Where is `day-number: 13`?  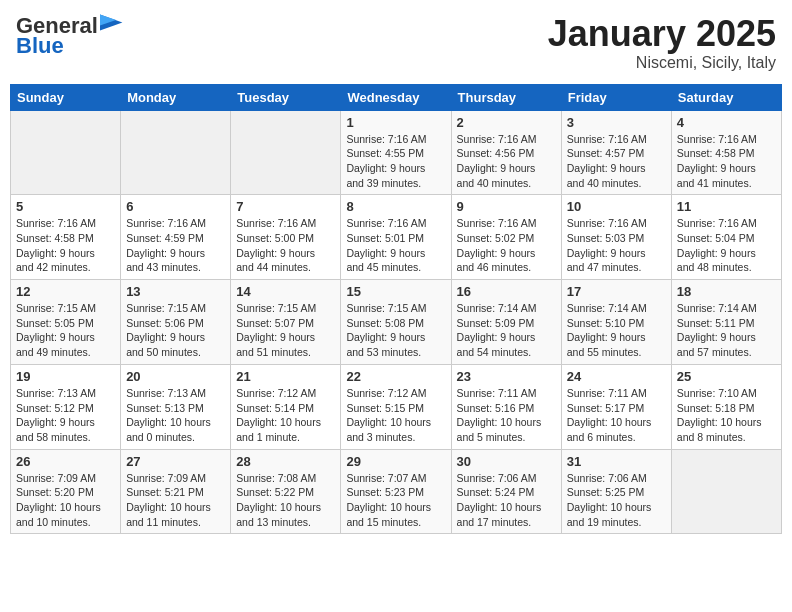 day-number: 13 is located at coordinates (176, 292).